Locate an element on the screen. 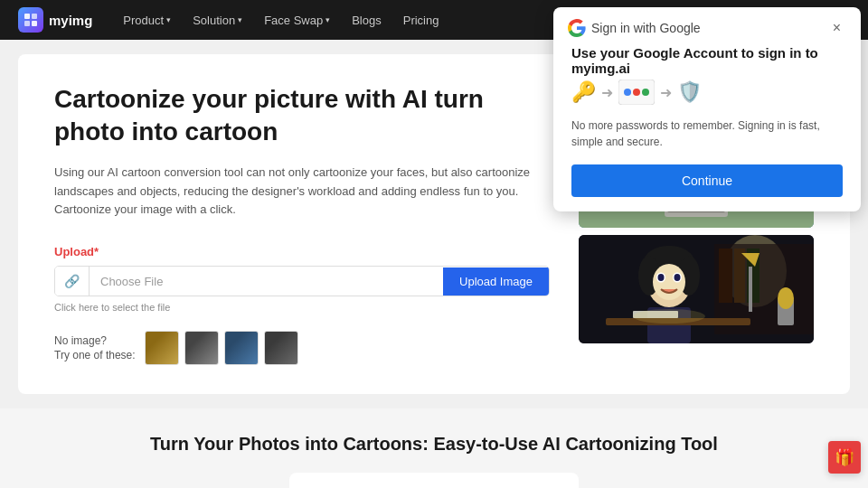 Image resolution: width=868 pixels, height=488 pixels. nav-blogs: Blogs is located at coordinates (367, 20).